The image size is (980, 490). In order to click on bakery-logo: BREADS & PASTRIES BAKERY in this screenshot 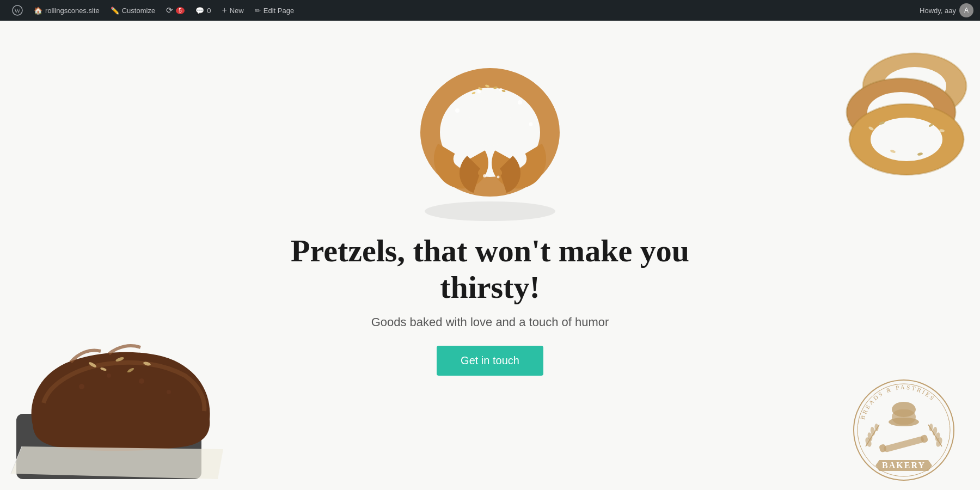, I will do `click(904, 430)`.